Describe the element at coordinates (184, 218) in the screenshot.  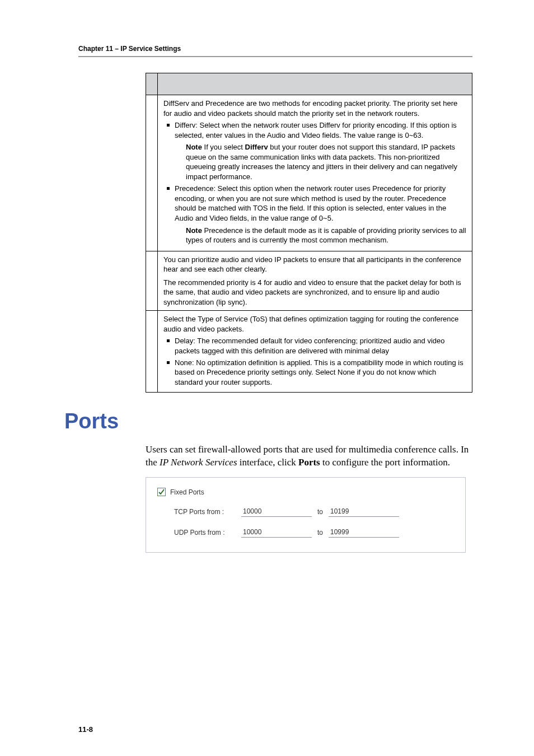
I see `row0-b1d: Audio` at that location.